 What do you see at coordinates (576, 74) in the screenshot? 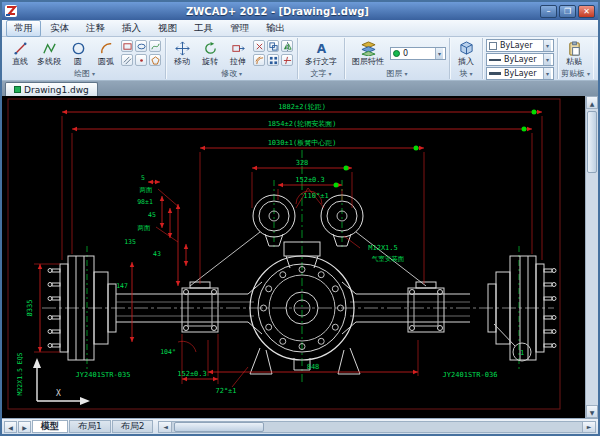
I see `clipboard-group-label: 剪贴板 ▾` at bounding box center [576, 74].